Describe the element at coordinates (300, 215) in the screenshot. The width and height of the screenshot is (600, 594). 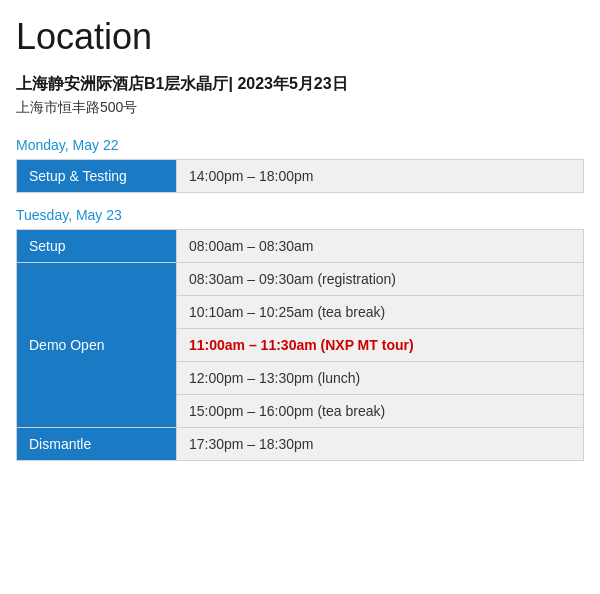
I see `day-label-1: Tuesday, May 23` at that location.